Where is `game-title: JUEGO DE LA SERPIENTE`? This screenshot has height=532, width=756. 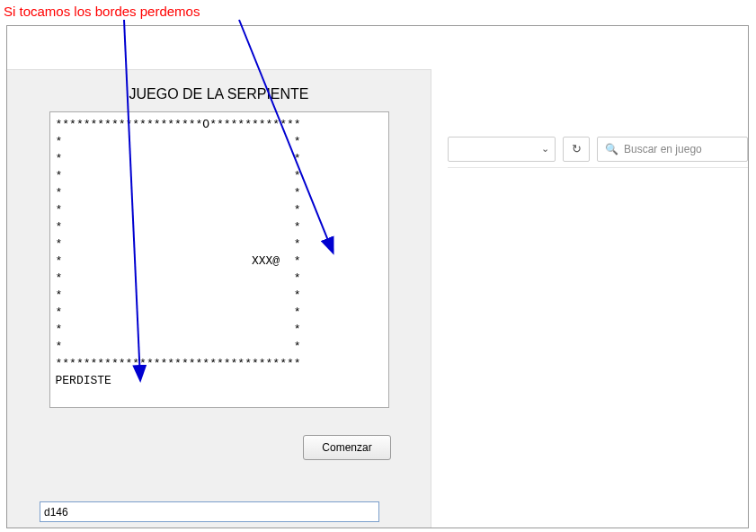 game-title: JUEGO DE LA SERPIENTE is located at coordinates (219, 91).